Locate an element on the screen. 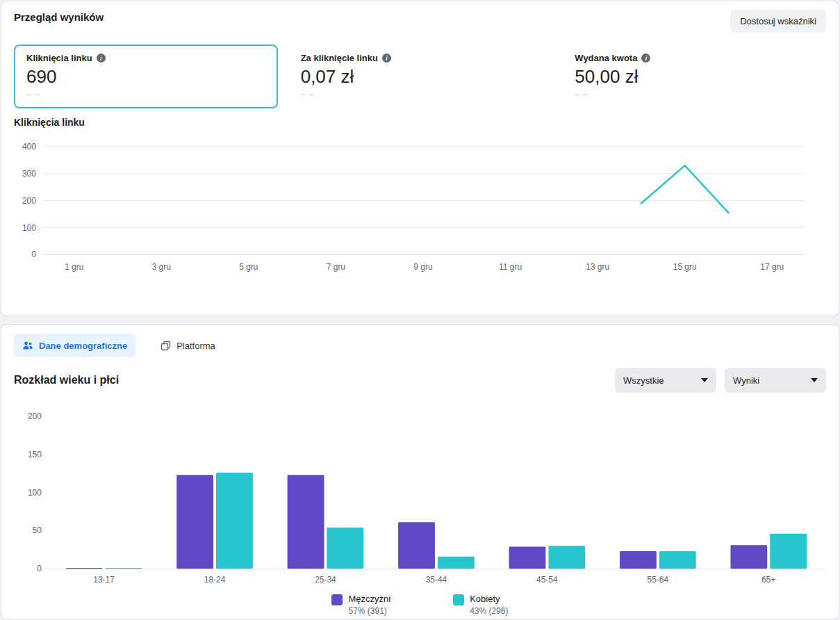  chart-filters: Wszystkie Wyniki is located at coordinates (720, 380).